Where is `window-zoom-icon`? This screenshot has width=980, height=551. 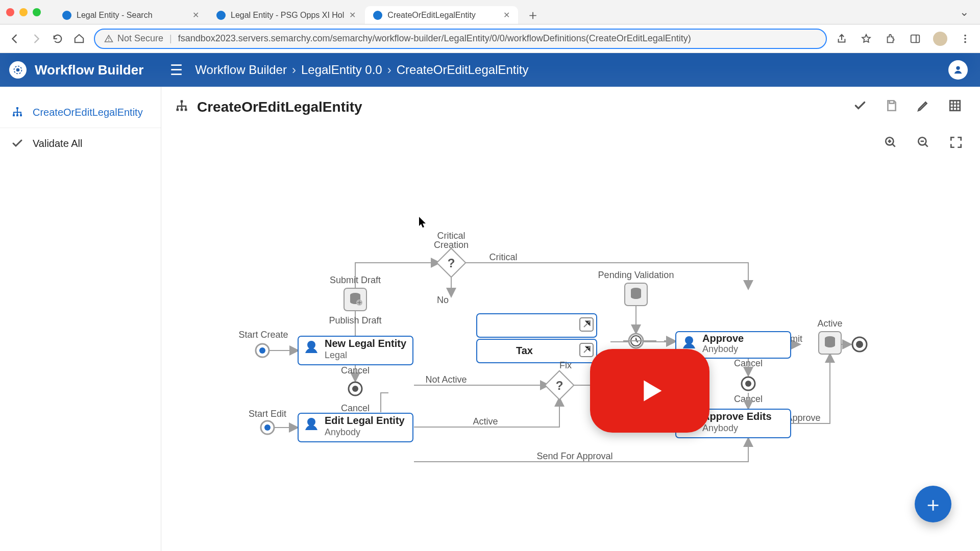
window-zoom-icon is located at coordinates (37, 12).